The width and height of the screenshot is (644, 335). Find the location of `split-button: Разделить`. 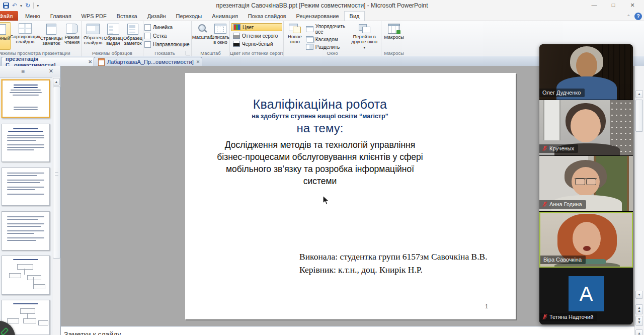

split-button: Разделить is located at coordinates (327, 47).